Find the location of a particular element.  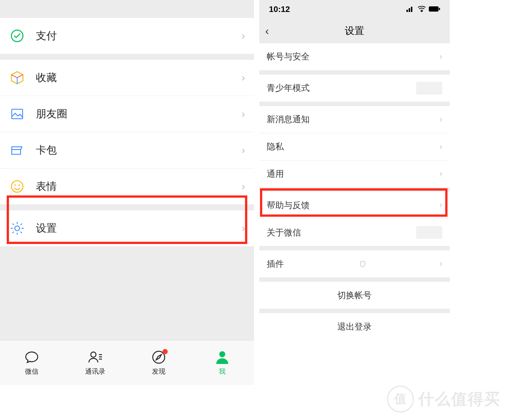

row-favorites: 收藏 › is located at coordinates (127, 78).